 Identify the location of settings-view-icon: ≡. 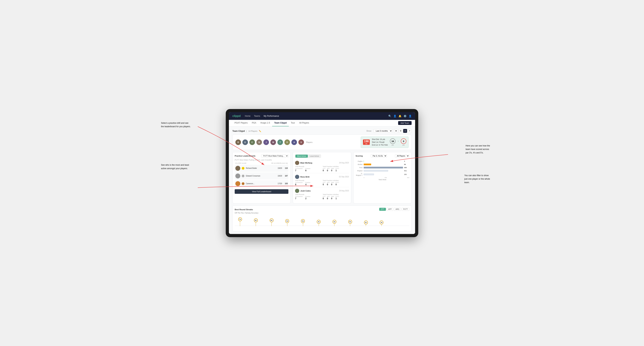
(410, 131).